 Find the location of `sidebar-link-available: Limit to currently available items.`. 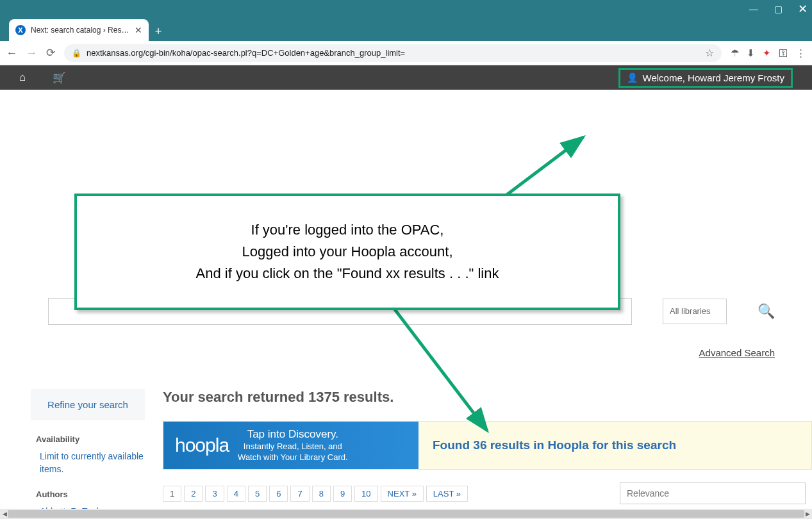

sidebar-link-available: Limit to currently available items. is located at coordinates (92, 463).